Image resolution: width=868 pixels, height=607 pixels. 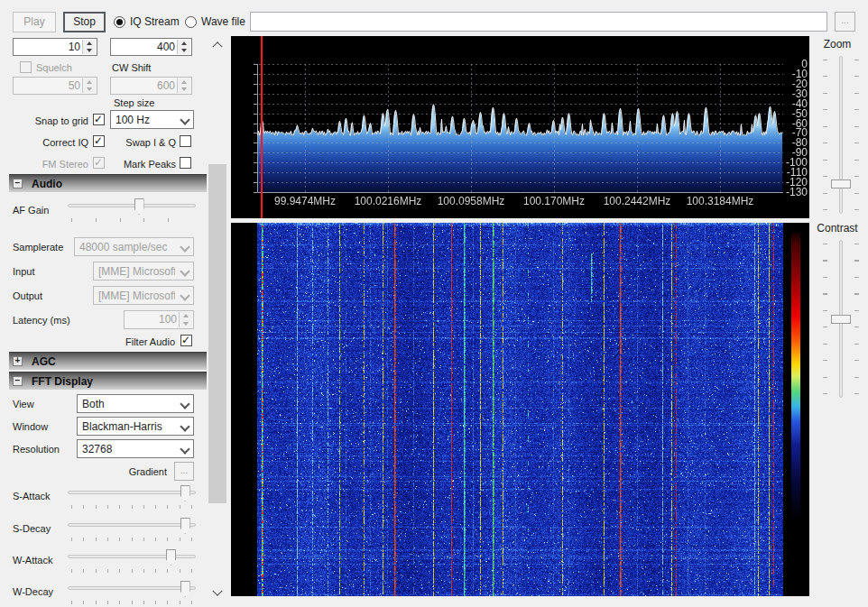 What do you see at coordinates (132, 561) in the screenshot?
I see `w-attack-slider` at bounding box center [132, 561].